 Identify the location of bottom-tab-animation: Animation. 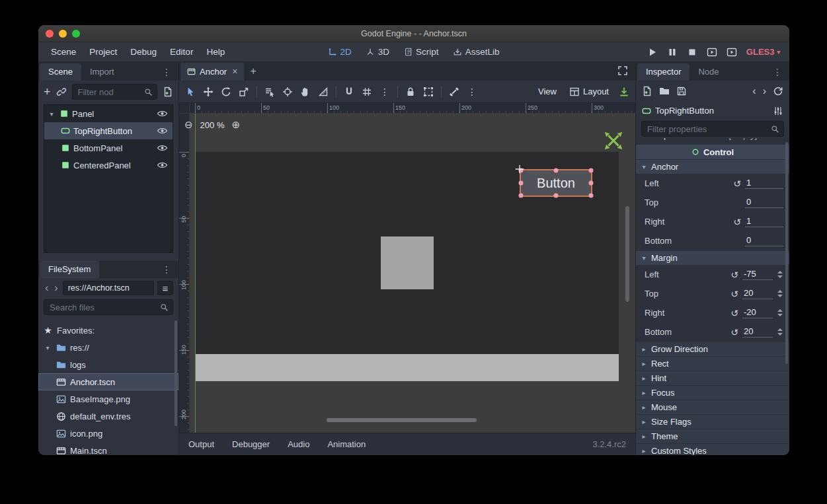
(346, 444).